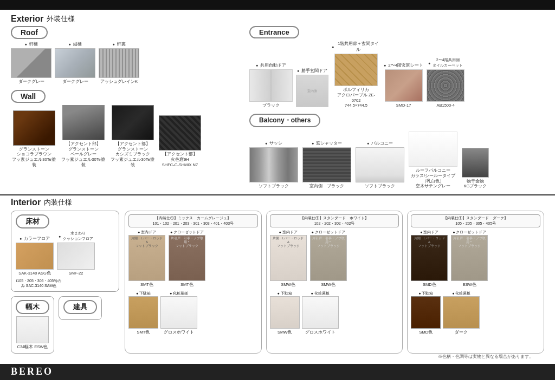  What do you see at coordinates (446, 106) in the screenshot?
I see `entrance-item-5-desc: AB1500-4` at bounding box center [446, 106].